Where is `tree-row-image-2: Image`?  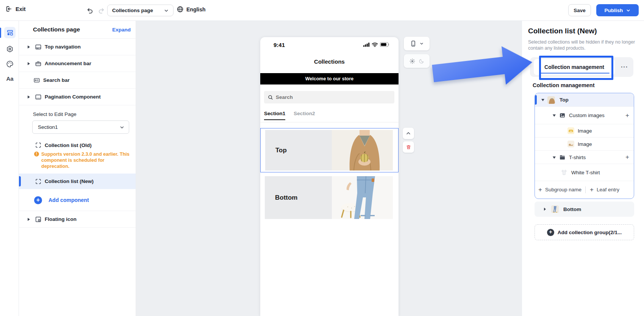
tree-row-image-2: Image is located at coordinates (584, 144).